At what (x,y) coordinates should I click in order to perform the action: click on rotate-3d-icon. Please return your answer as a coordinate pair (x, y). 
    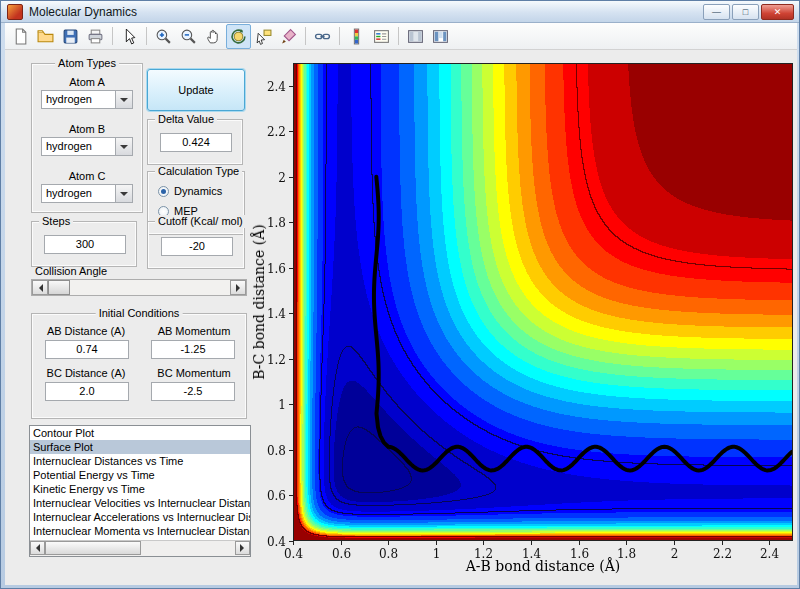
    Looking at the image, I should click on (238, 36).